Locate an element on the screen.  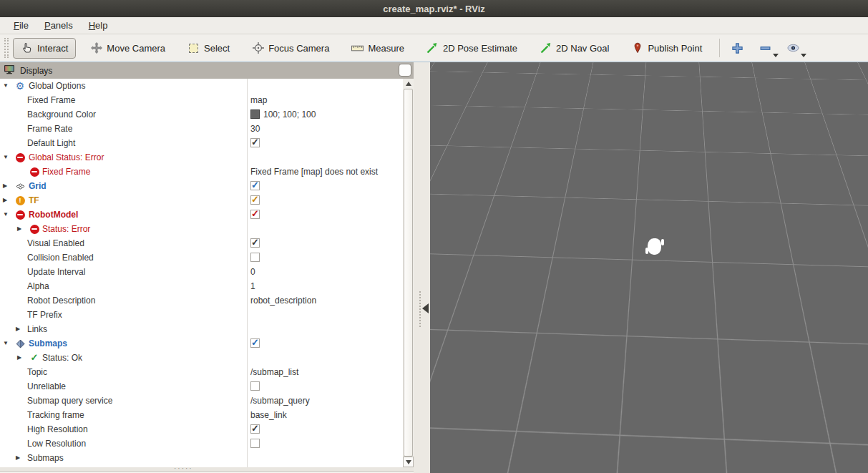
display-row: Visual Enabled✓ is located at coordinates (202, 243).